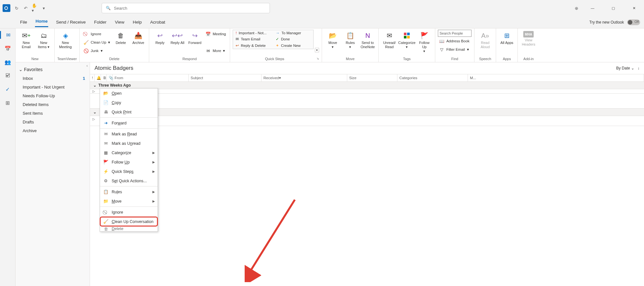  I want to click on folder-sent: Sent Items, so click(52, 113).